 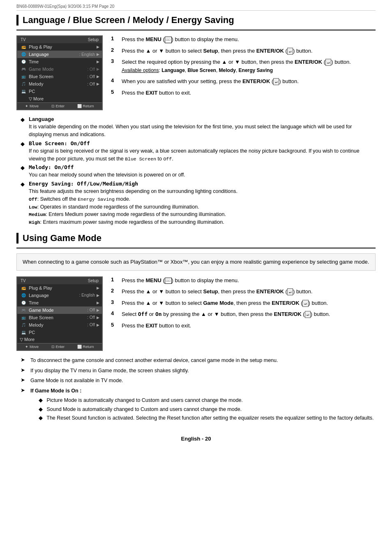 I want to click on bullet-content: Blue Screen: On/Off If no signal is bein…, so click(x=202, y=151).